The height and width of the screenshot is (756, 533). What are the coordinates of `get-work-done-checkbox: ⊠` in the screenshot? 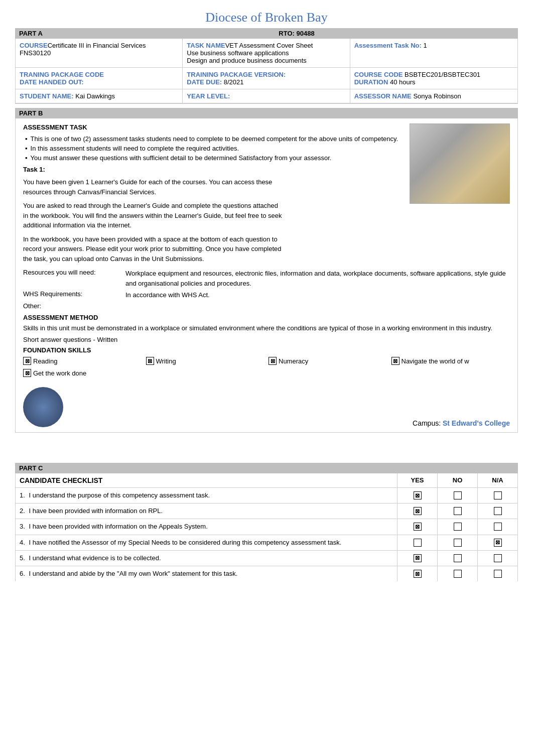 It's located at (27, 373).